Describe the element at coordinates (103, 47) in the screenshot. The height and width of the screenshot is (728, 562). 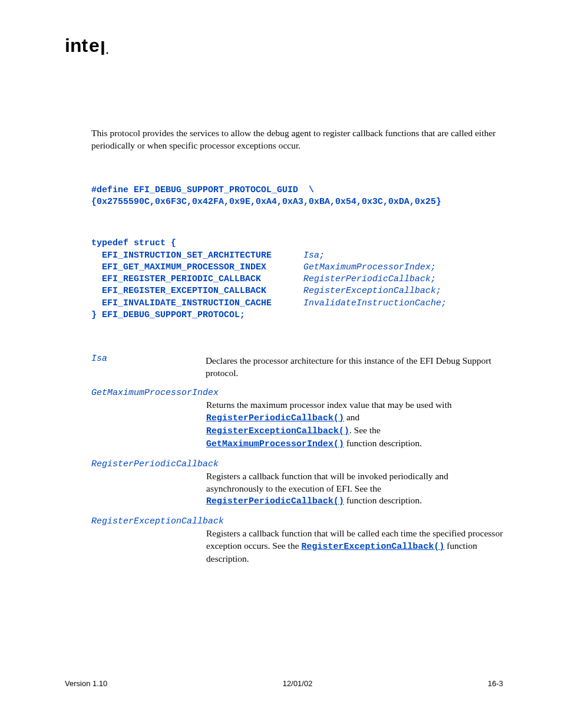
I see `svg-text: l` at that location.